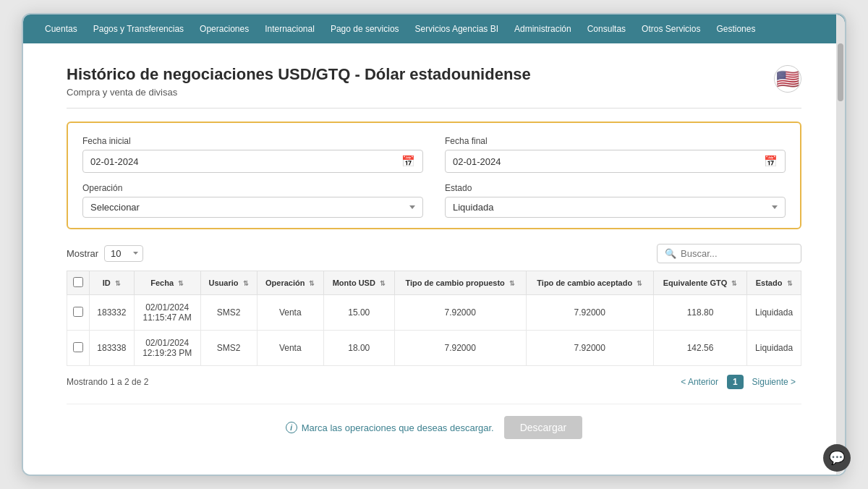 The width and height of the screenshot is (868, 489). Describe the element at coordinates (290, 349) in the screenshot. I see `row2-operacion: Venta` at that location.